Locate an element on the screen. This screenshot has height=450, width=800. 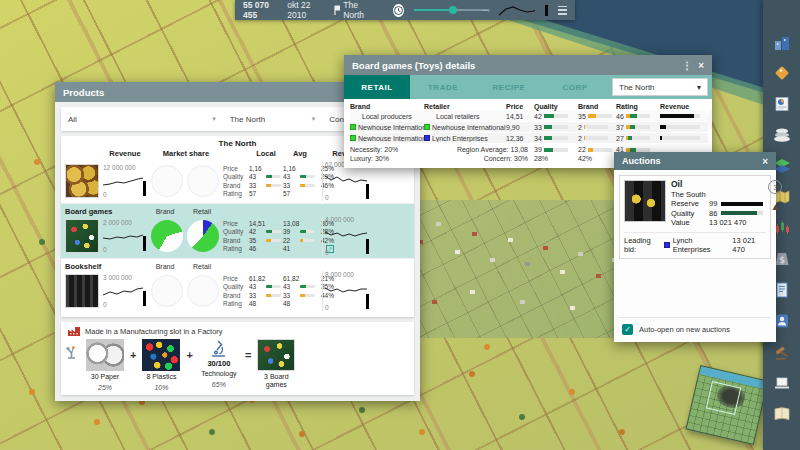
revenue-cell: 12 000 000 0 is located at coordinates (125, 181).